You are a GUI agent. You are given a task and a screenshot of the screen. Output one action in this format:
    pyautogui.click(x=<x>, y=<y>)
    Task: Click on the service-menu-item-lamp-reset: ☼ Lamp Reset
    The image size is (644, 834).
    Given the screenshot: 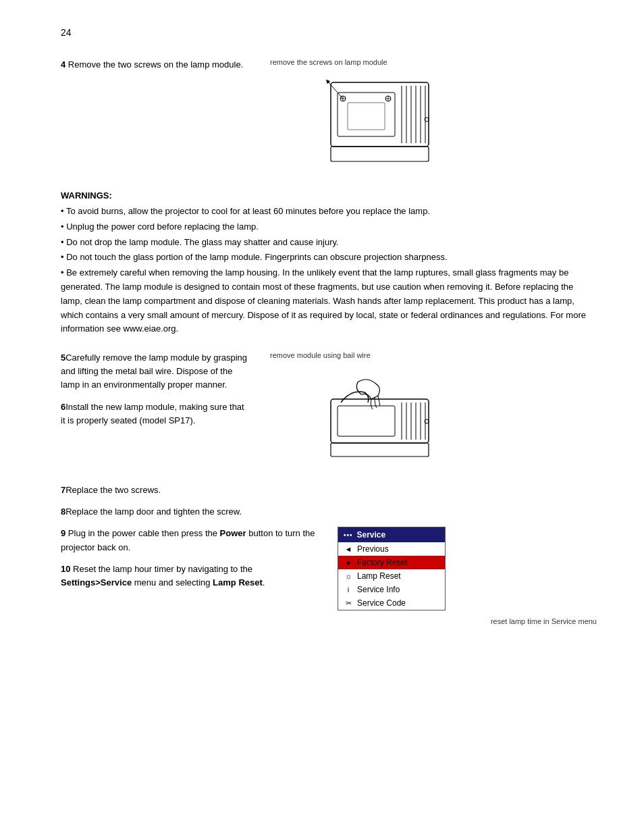 What is the action you would take?
    pyautogui.click(x=392, y=576)
    